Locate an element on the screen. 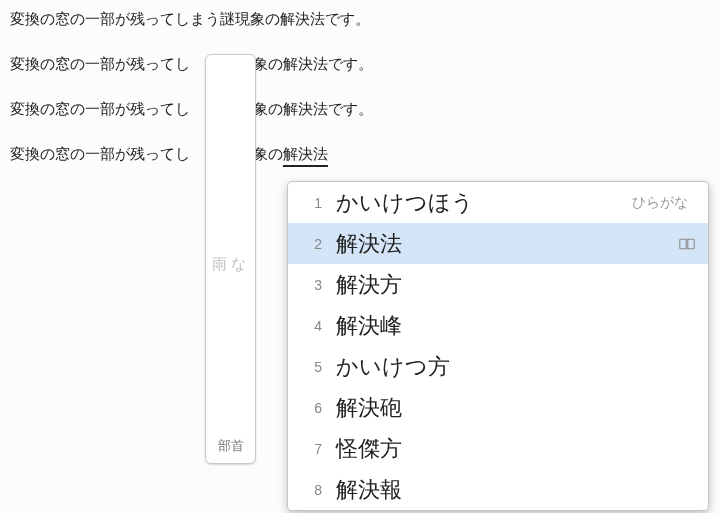 Image resolution: width=720 pixels, height=513 pixels. ime-candidate-word: 怪傑方 is located at coordinates (369, 449).